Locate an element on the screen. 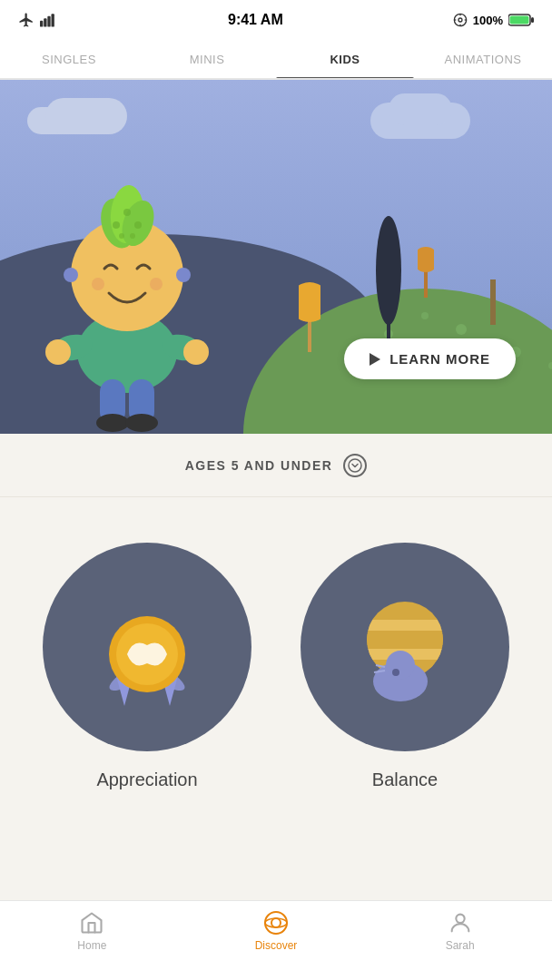 This screenshot has width=552, height=980. nav-sarah-label: Sarah is located at coordinates (460, 946).